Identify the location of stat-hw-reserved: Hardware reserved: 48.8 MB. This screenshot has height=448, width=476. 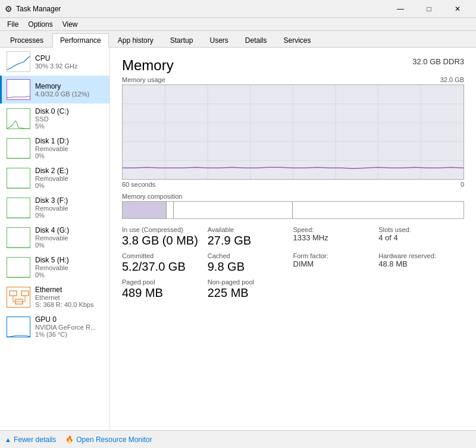
(421, 263).